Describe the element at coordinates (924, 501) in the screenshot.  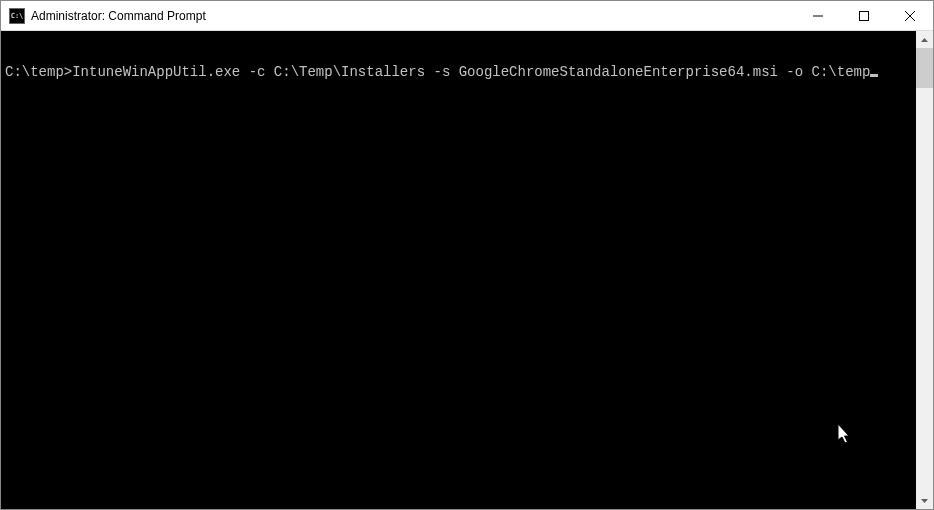
I see `chevron-down-icon` at that location.